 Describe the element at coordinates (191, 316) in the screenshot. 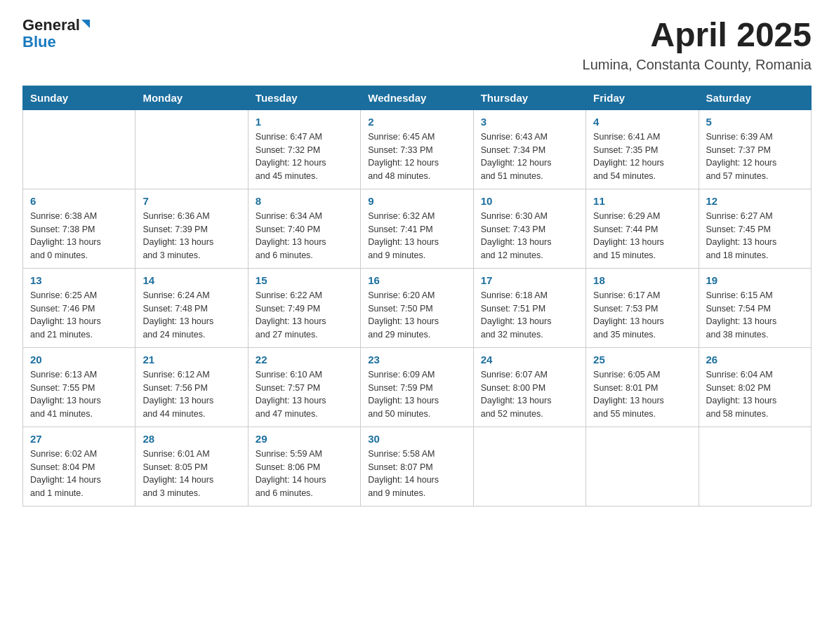

I see `day-info: Sunrise: 6:24 AMSunset: 7:48 PMDaylight:…` at that location.